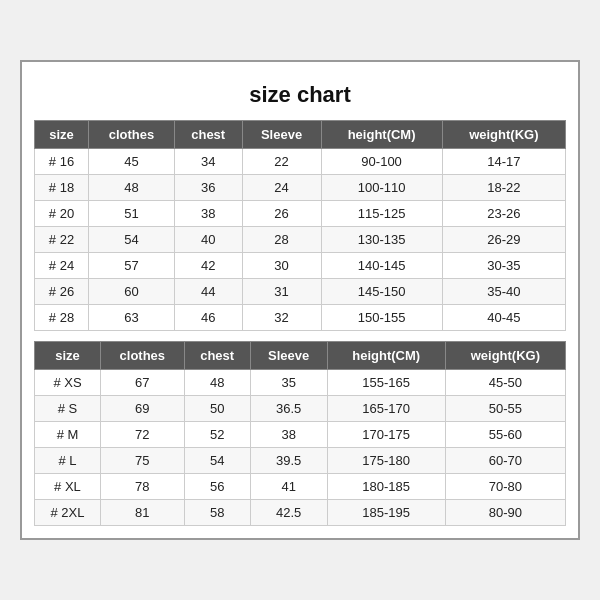  Describe the element at coordinates (504, 292) in the screenshot. I see `table-cell: 35-40` at that location.